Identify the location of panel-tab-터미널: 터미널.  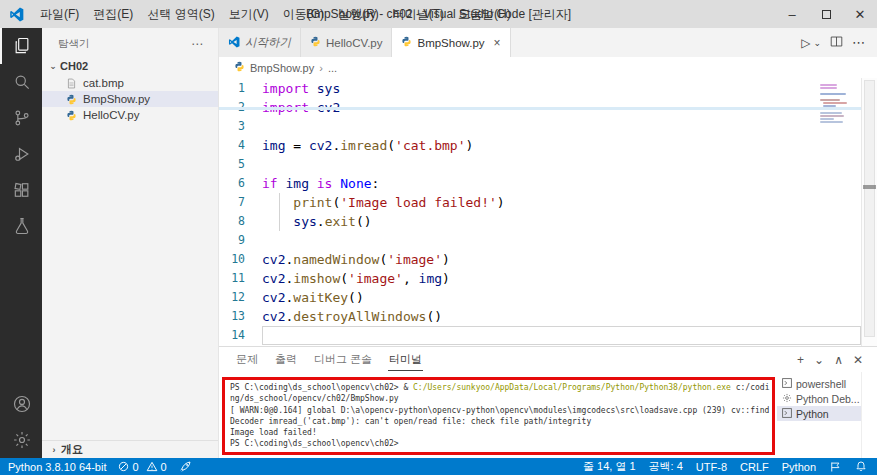
(406, 360).